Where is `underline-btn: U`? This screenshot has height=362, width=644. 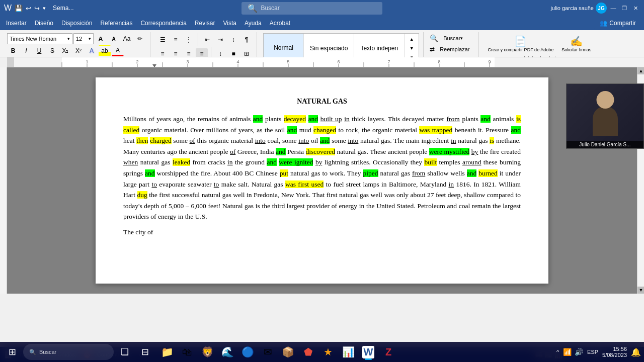 underline-btn: U is located at coordinates (39, 51).